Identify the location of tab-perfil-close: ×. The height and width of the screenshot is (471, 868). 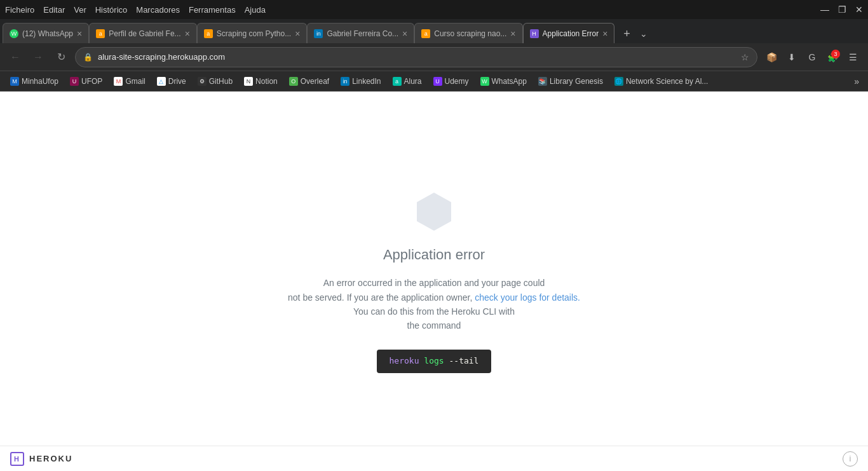
(187, 34).